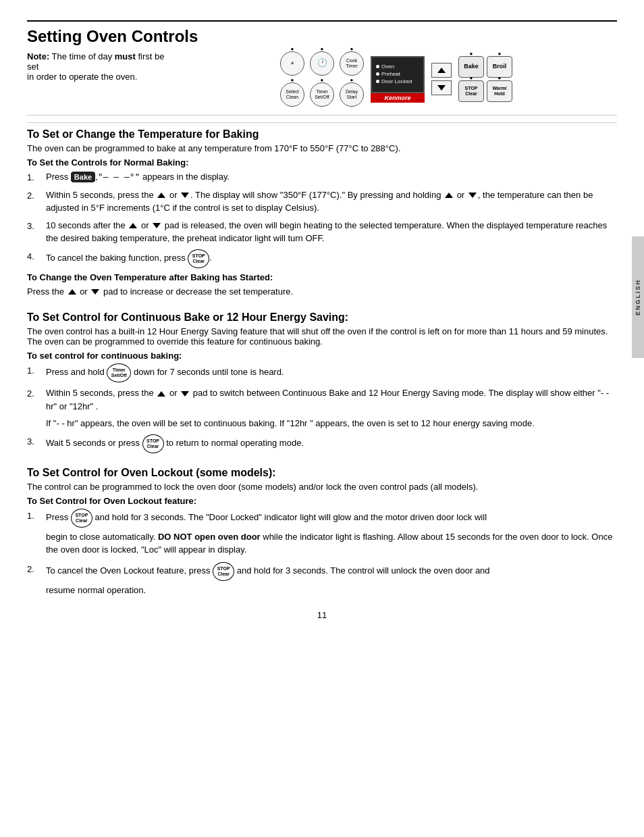 This screenshot has height=837, width=644. I want to click on step-1-3: 3. 10 seconds after the or pad is releas…, so click(322, 232).